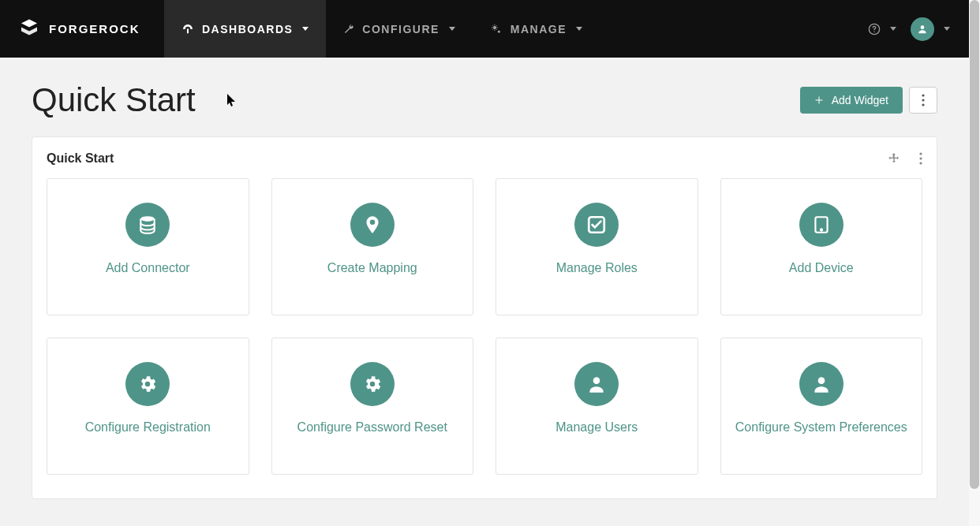 This screenshot has height=526, width=980. Describe the element at coordinates (882, 29) in the screenshot. I see `help-menu` at that location.